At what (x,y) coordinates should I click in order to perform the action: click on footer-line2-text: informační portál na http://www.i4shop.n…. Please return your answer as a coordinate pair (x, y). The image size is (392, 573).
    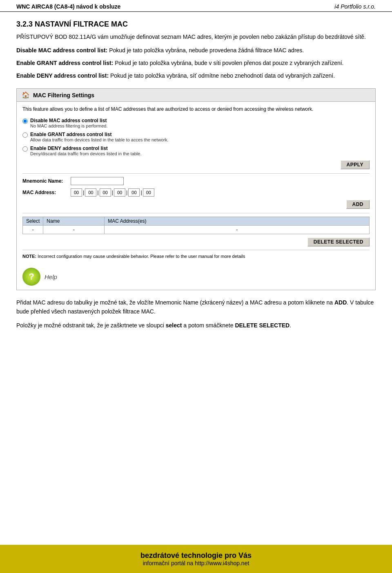
    Looking at the image, I should click on (196, 563).